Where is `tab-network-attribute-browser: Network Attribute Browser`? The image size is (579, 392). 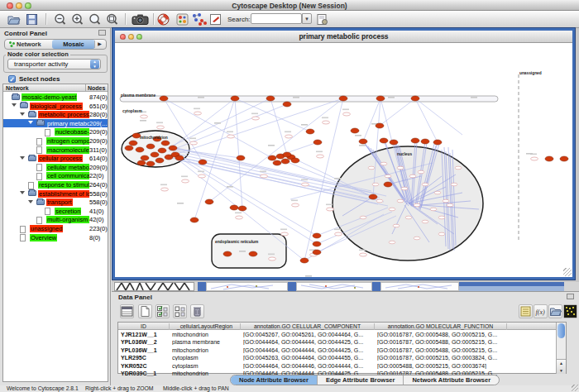
tab-network-attribute-browser: Network Attribute Browser is located at coordinates (452, 380).